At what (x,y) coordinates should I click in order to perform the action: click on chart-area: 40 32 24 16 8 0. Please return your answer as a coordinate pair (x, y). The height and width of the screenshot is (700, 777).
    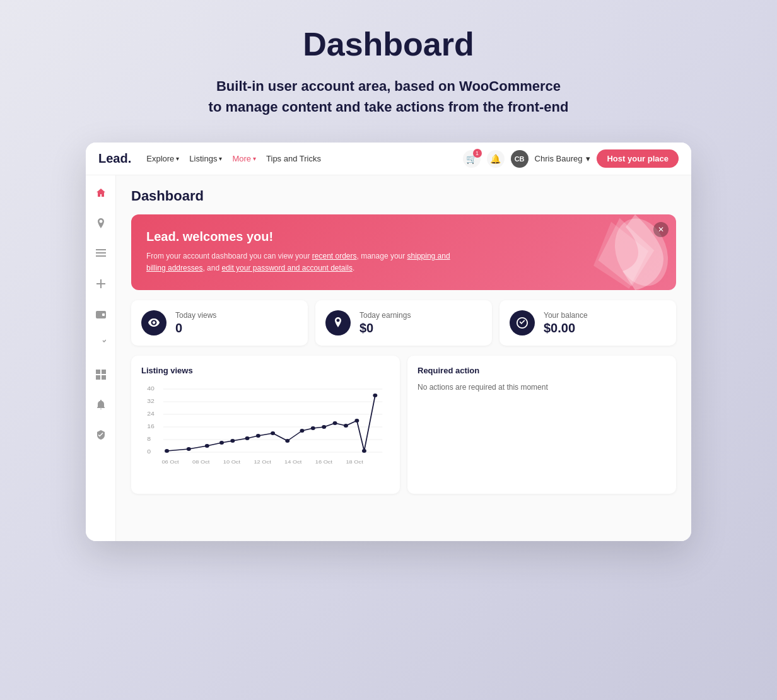
    Looking at the image, I should click on (266, 433).